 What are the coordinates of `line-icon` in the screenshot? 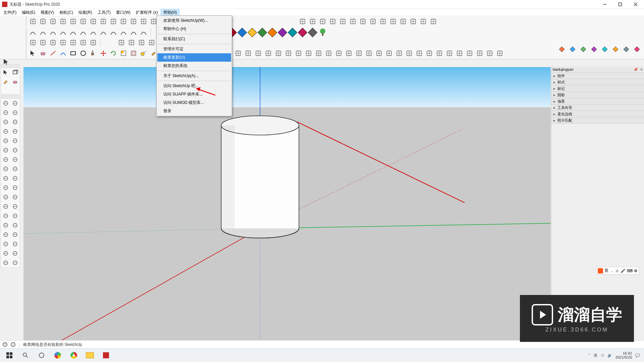 It's located at (33, 33).